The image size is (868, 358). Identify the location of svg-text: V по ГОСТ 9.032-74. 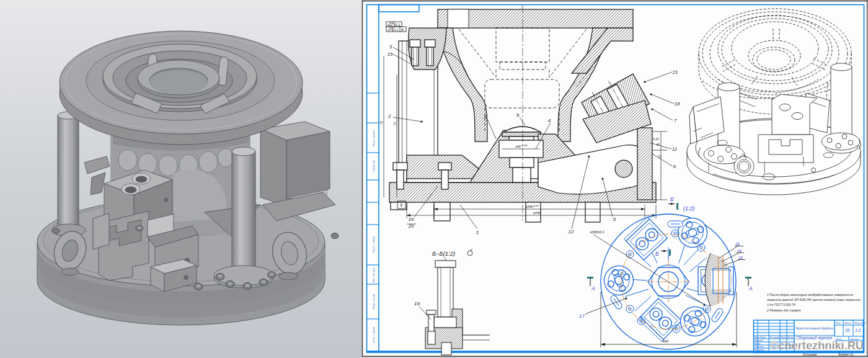
(781, 305).